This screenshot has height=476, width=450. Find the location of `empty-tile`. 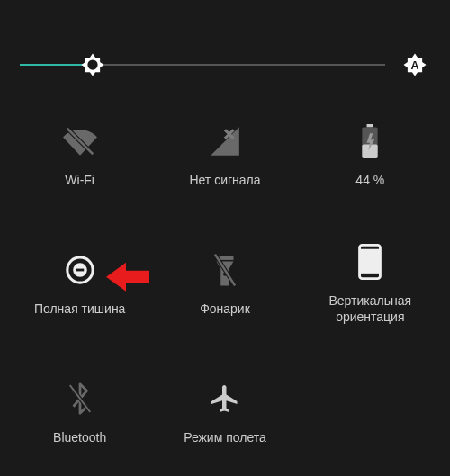

empty-tile is located at coordinates (371, 412).